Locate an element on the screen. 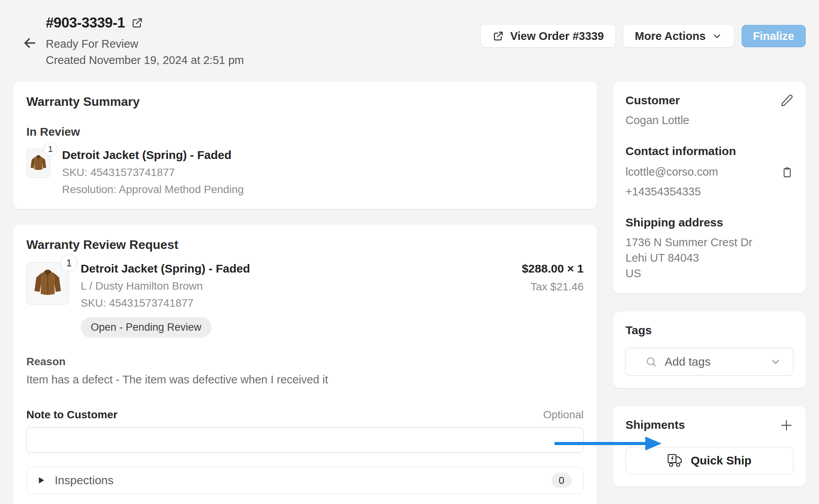  page-title: #903-3339-1 is located at coordinates (85, 23).